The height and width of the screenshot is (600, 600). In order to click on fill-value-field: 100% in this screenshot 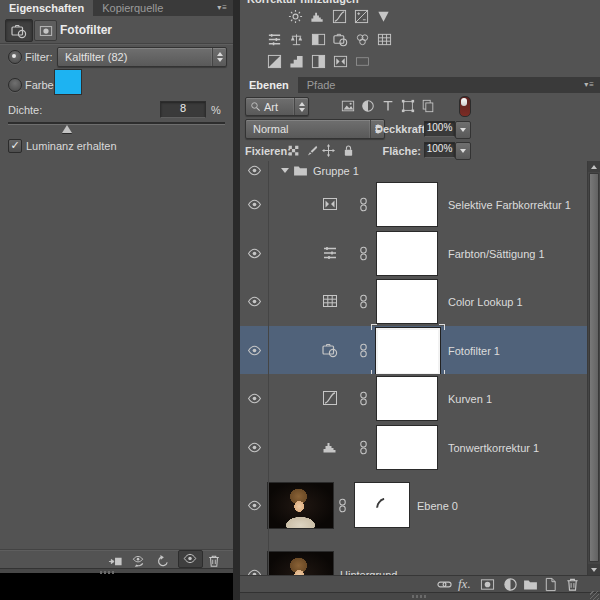, I will do `click(440, 150)`.